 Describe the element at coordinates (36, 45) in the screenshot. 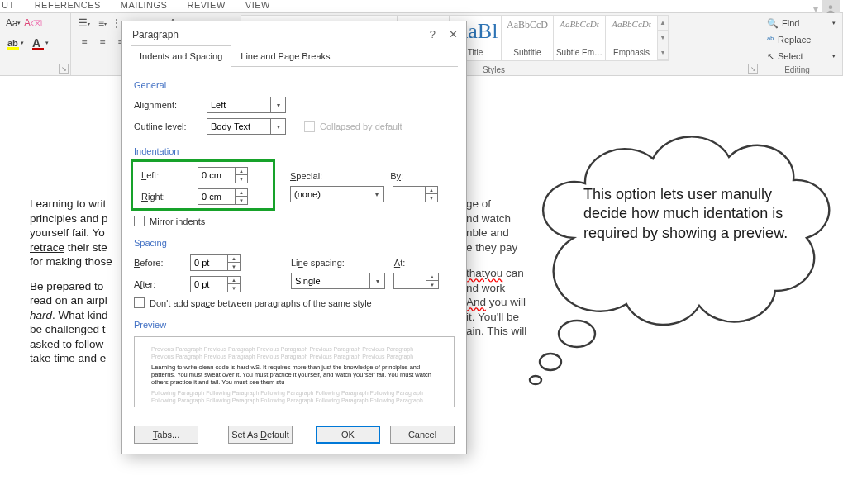

I see `font-group: Aa▾ A⌫ ab▾ A▾ ↘` at that location.